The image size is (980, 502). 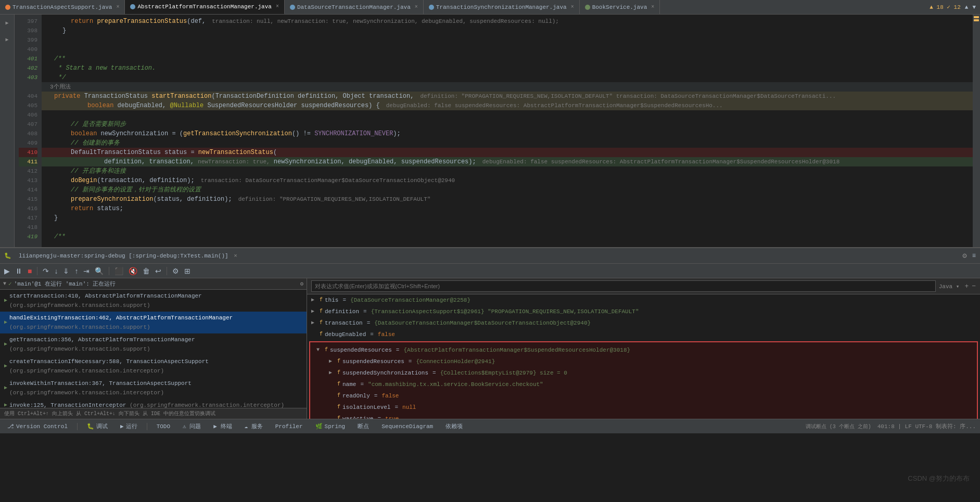 What do you see at coordinates (99, 271) in the screenshot?
I see `debug-evaluate-btn: 🔍` at bounding box center [99, 271].